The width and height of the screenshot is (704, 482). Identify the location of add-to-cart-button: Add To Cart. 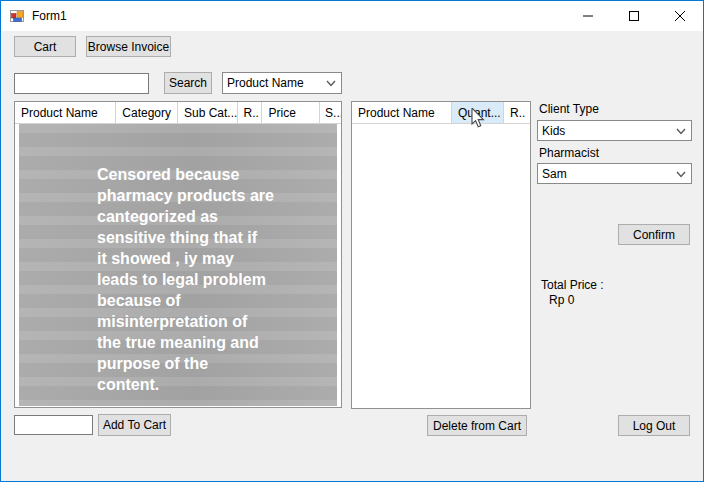
(134, 425).